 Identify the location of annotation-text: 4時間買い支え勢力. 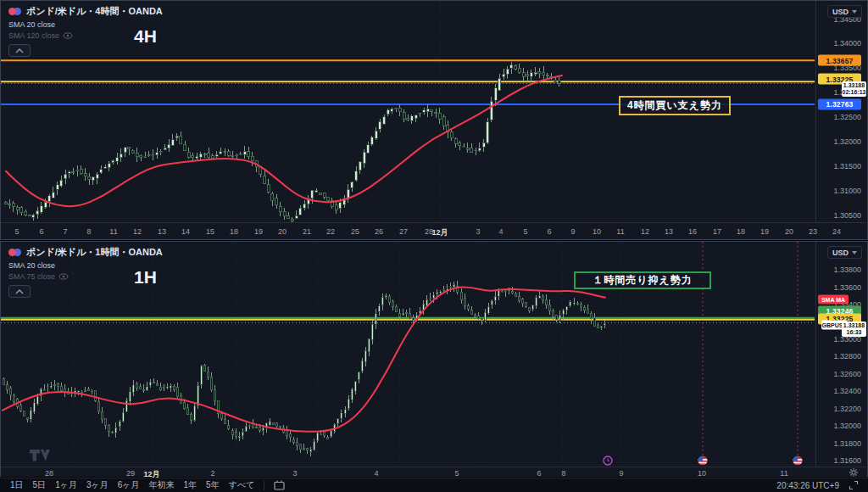
(675, 105).